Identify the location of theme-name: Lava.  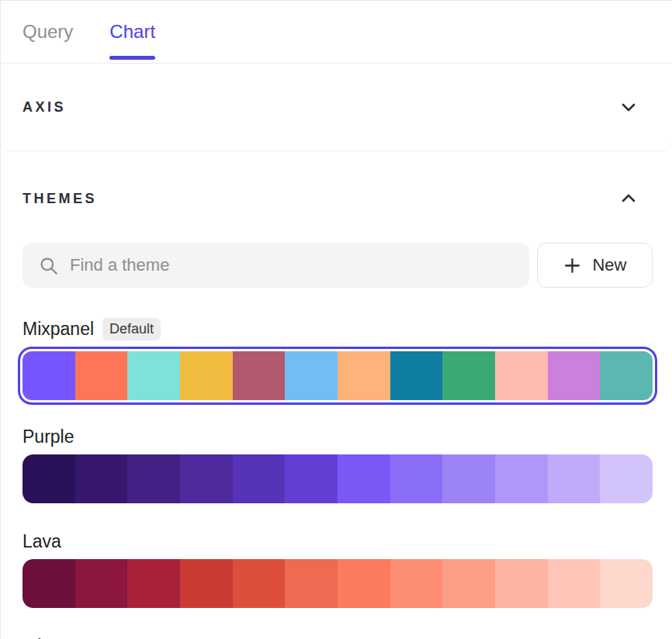
(42, 541).